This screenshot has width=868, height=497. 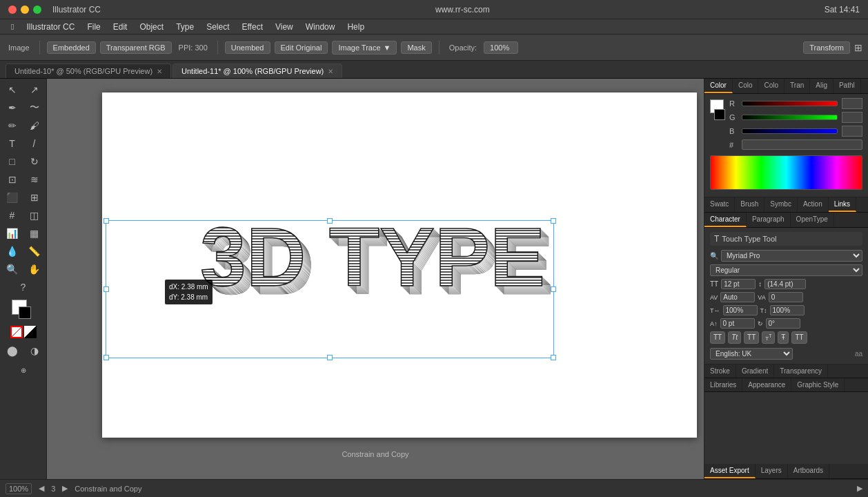 What do you see at coordinates (787, 271) in the screenshot?
I see `font-style-select: Regular` at bounding box center [787, 271].